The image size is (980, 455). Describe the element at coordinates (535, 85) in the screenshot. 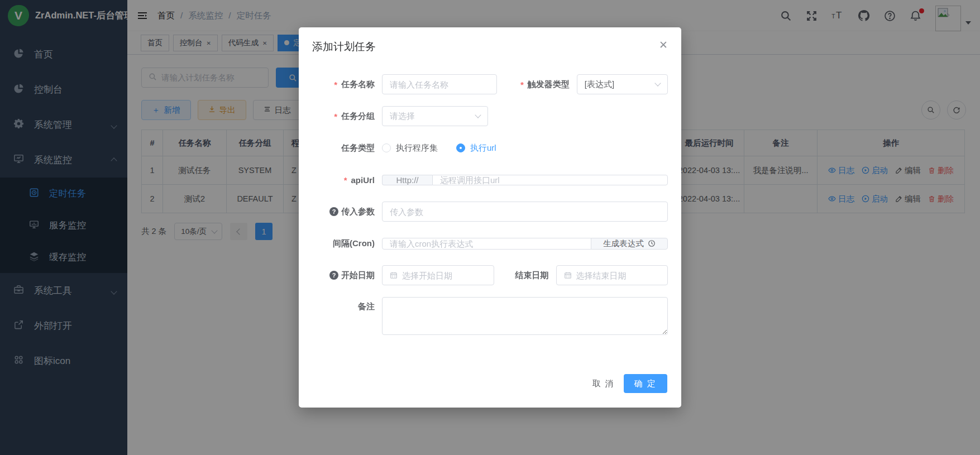

I see `trigger-type-label: *触发器类型` at that location.